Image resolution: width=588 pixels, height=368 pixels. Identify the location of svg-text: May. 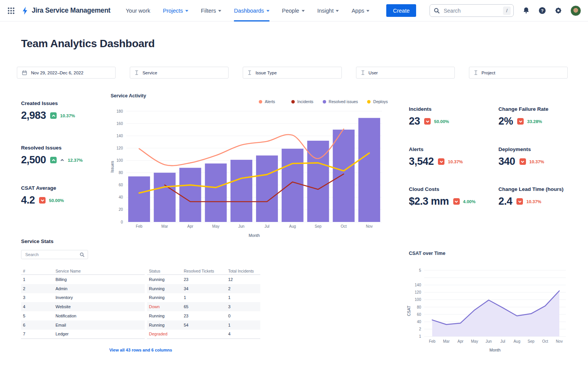
(216, 226).